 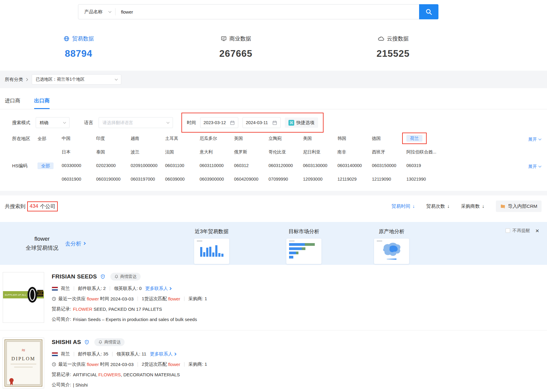 I want to click on hs-code-item: 07099990, so click(x=286, y=179).